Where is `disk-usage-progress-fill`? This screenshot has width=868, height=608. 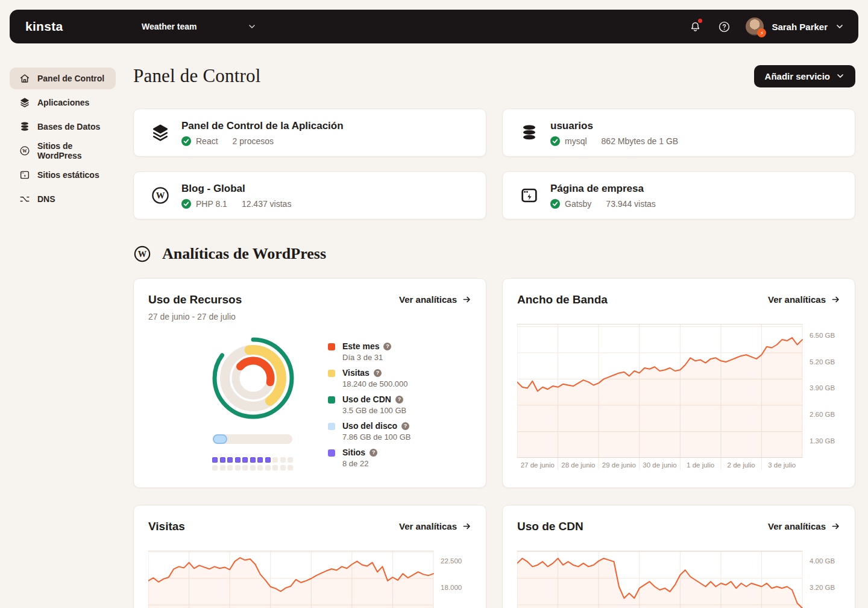
disk-usage-progress-fill is located at coordinates (220, 439).